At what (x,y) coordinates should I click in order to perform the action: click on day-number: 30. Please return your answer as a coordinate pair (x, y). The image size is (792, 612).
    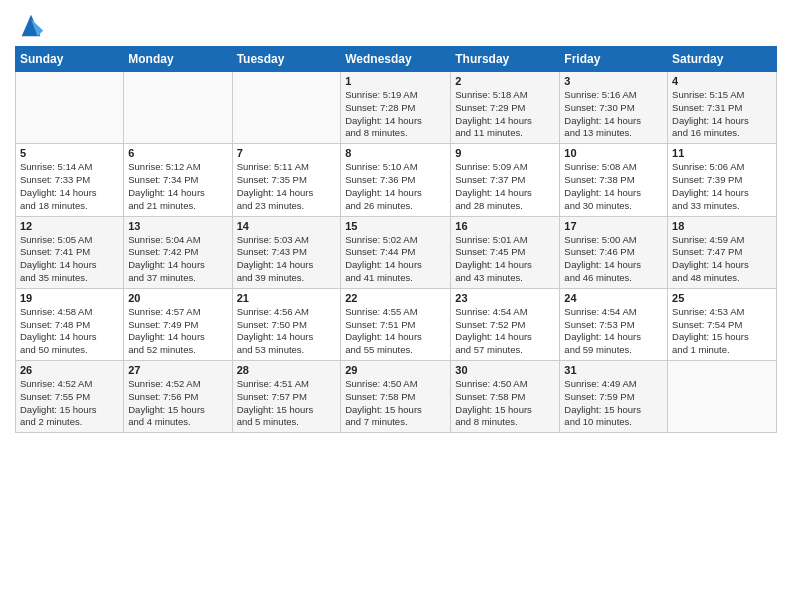
    Looking at the image, I should click on (505, 370).